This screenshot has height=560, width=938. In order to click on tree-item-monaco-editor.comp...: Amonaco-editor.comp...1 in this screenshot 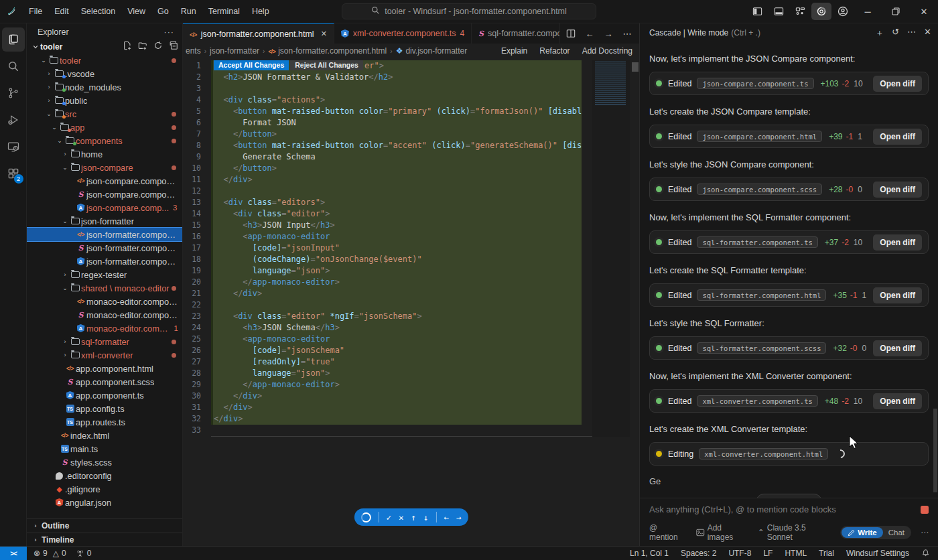, I will do `click(105, 328)`.